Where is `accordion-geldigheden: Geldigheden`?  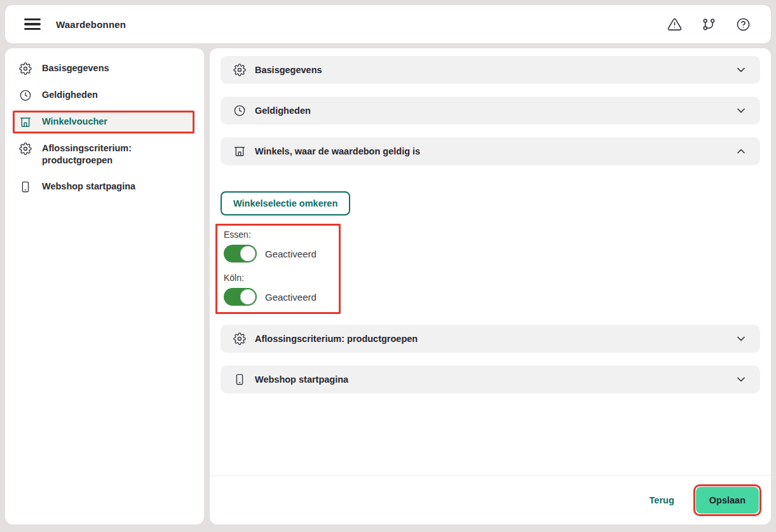 accordion-geldigheden: Geldigheden is located at coordinates (491, 111).